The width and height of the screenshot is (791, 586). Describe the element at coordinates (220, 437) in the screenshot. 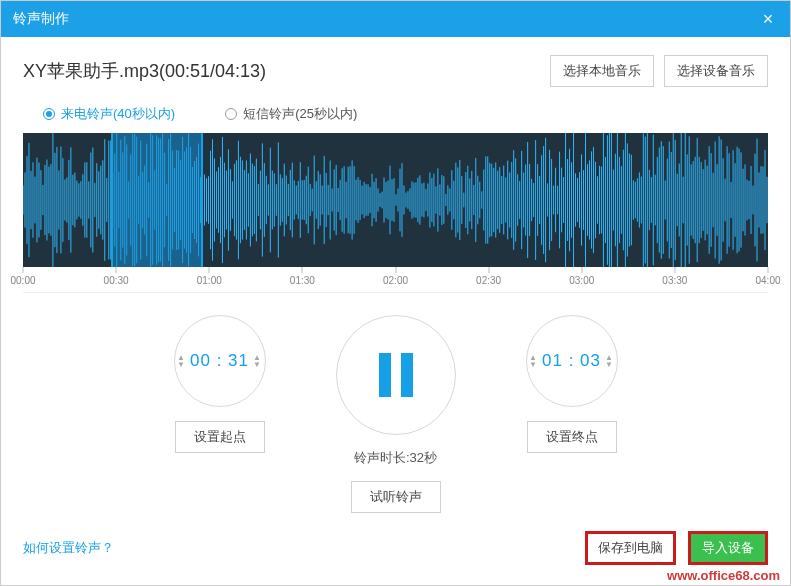

I see `set-start-button: 设置起点` at that location.